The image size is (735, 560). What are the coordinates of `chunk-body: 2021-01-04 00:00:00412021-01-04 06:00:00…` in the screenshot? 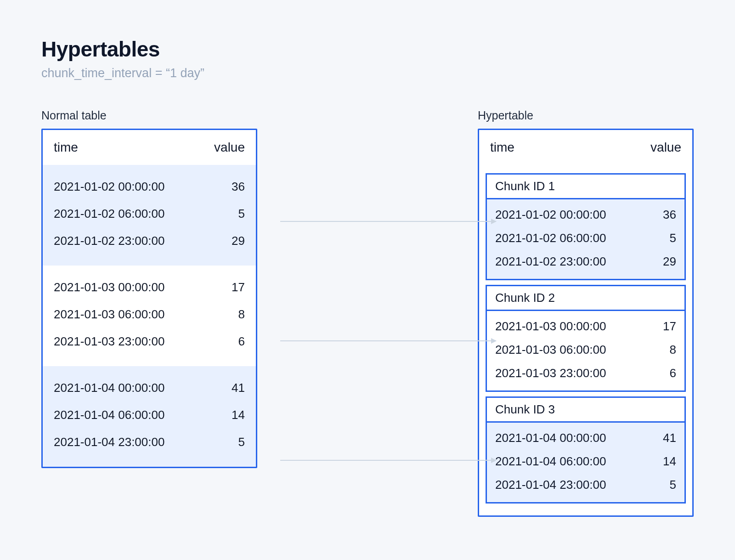 It's located at (586, 462).